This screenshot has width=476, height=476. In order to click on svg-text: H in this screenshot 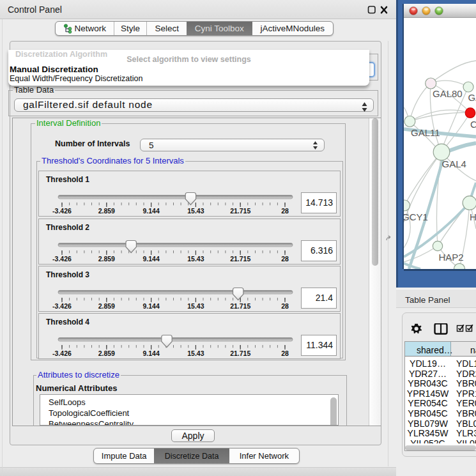, I will do `click(473, 217)`.